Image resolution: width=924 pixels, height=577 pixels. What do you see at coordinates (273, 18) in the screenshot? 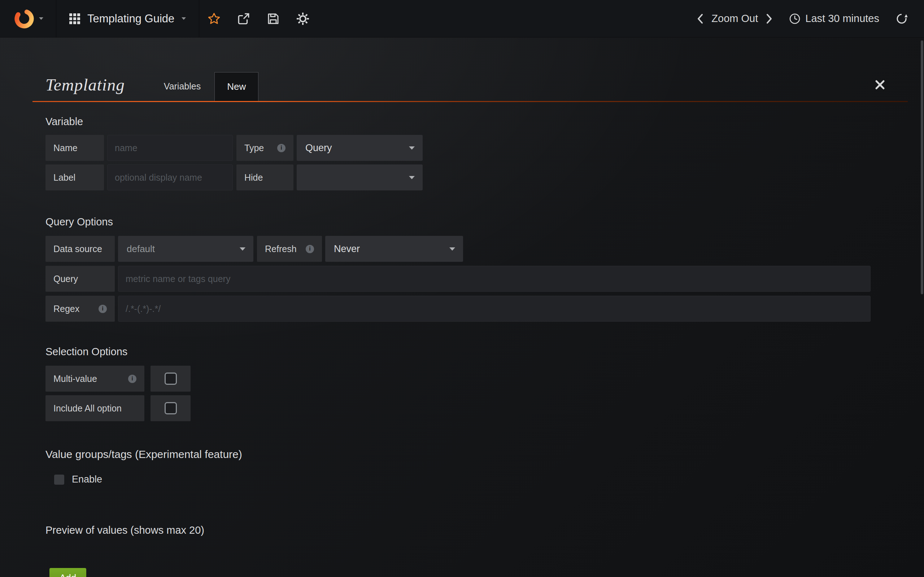
I see `save-dashboard-button` at bounding box center [273, 18].